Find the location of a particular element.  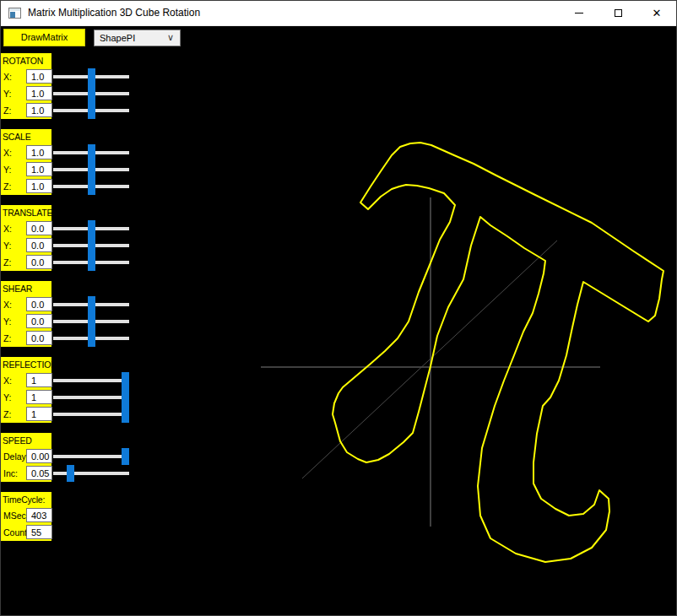

speed-inc-input is located at coordinates (39, 473).